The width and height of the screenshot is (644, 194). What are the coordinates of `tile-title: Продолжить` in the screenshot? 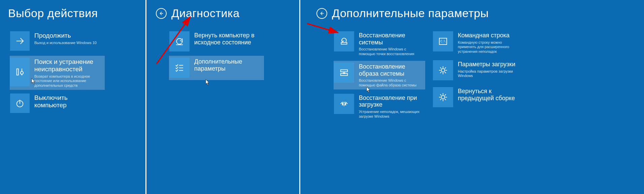 It's located at (65, 36).